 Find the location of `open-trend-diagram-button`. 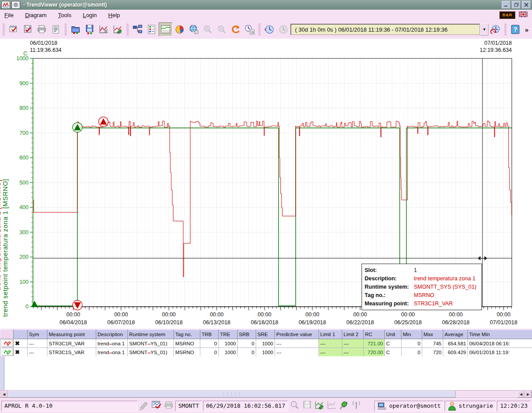

open-trend-diagram-button is located at coordinates (14, 29).